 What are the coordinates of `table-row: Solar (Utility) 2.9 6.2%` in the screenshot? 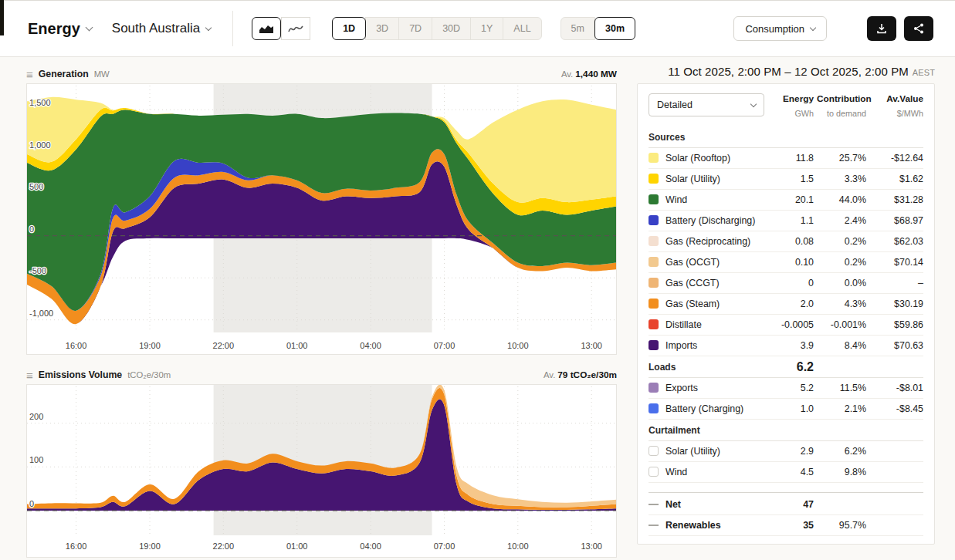 It's located at (786, 452).